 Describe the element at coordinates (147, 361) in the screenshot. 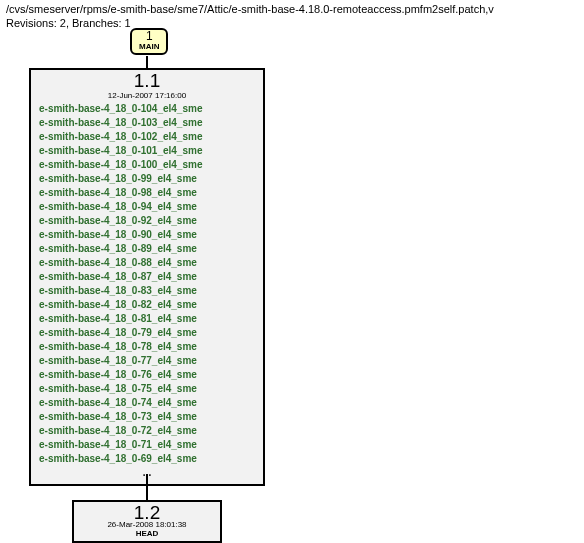

I see `revision-tag: e-smith-base-4_18_0-77_el4_sme` at that location.